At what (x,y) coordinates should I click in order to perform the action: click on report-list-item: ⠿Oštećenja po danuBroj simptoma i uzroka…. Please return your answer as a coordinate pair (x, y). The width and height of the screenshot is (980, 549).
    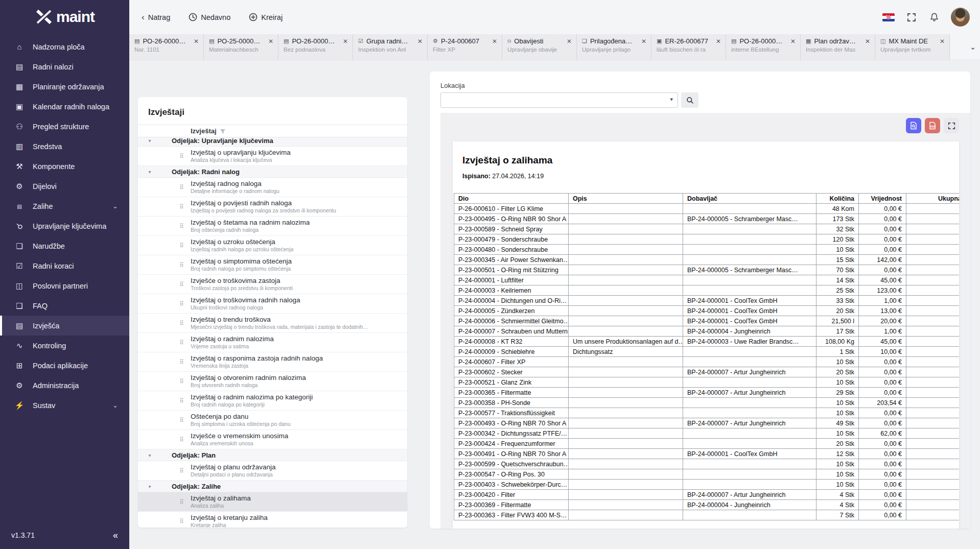
    Looking at the image, I should click on (273, 420).